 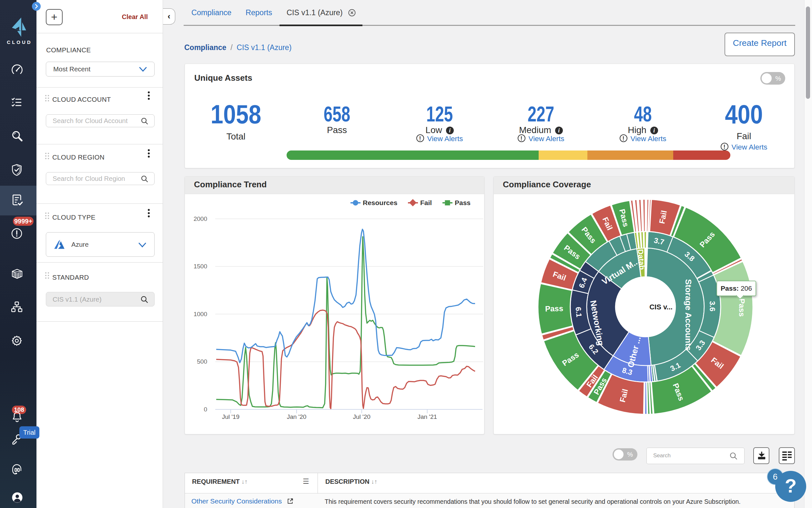 What do you see at coordinates (202, 362) in the screenshot?
I see `svg-text: 500` at bounding box center [202, 362].